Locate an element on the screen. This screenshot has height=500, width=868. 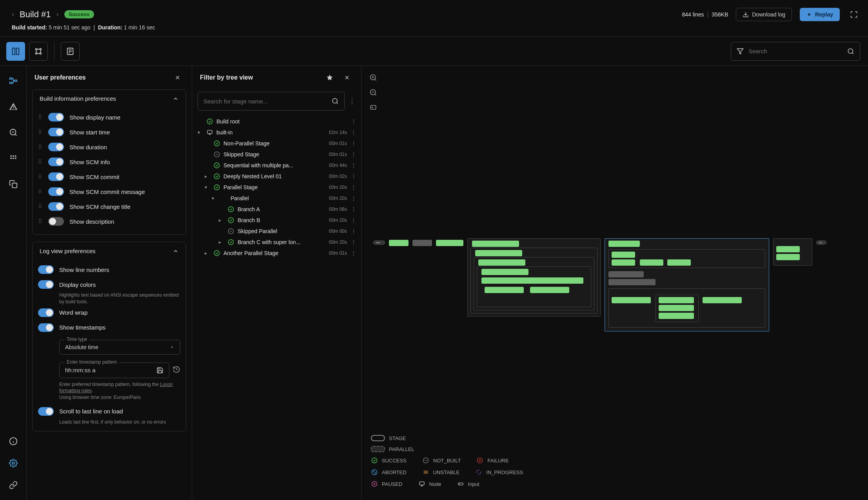
replay-button: Replay is located at coordinates (820, 14).